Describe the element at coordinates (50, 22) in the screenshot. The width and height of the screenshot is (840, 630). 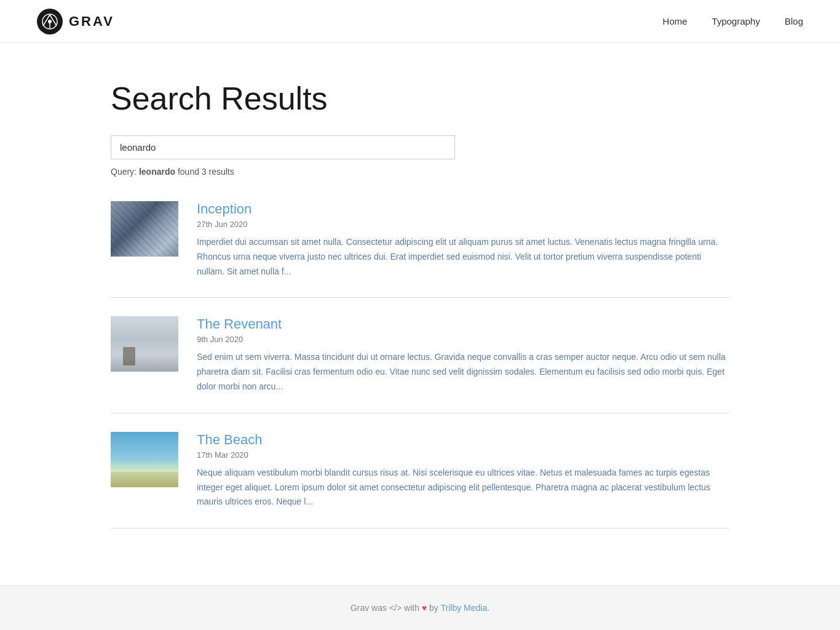
I see `logo-icon` at that location.